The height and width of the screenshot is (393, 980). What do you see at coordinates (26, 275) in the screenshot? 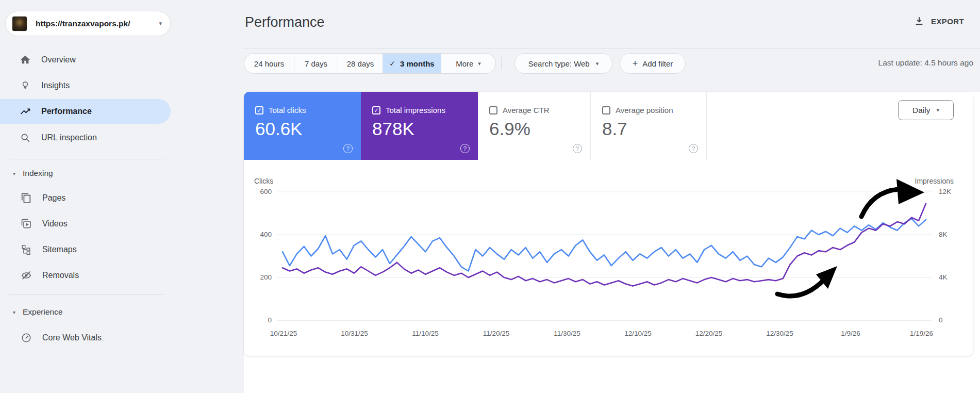
I see `eye-off-icon` at bounding box center [26, 275].